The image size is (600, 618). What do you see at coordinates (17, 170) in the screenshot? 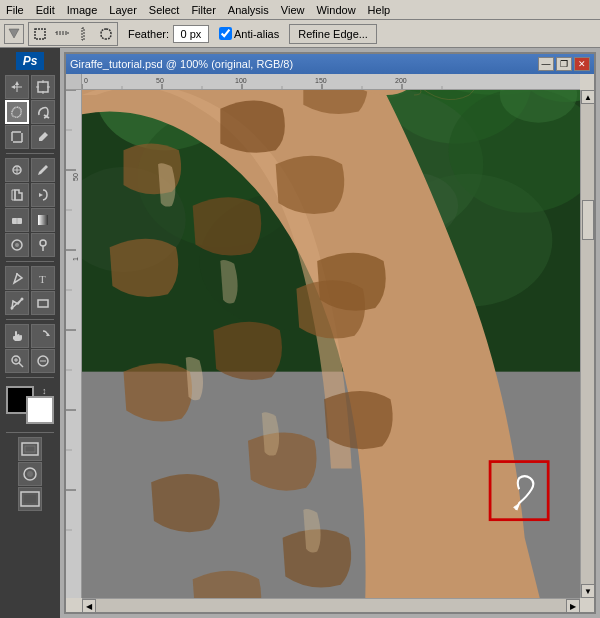
I see `spot-heal-btn` at bounding box center [17, 170].